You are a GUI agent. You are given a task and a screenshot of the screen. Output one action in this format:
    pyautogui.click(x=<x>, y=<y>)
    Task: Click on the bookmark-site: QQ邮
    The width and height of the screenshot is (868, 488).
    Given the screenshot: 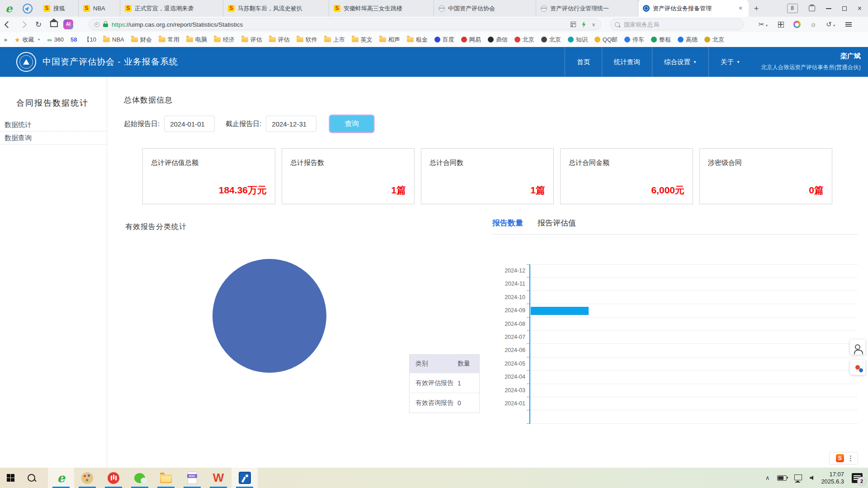 What is the action you would take?
    pyautogui.click(x=606, y=40)
    